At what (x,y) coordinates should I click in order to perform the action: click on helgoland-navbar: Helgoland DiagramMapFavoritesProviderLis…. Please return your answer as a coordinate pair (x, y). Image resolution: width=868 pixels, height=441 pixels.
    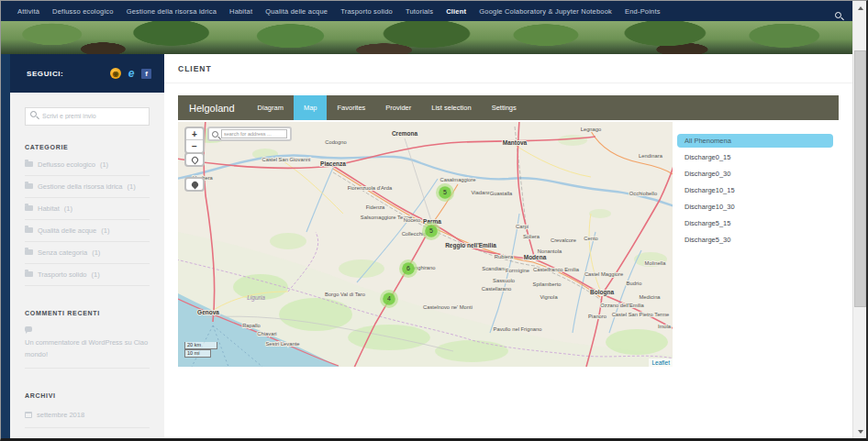
    Looking at the image, I should click on (508, 108).